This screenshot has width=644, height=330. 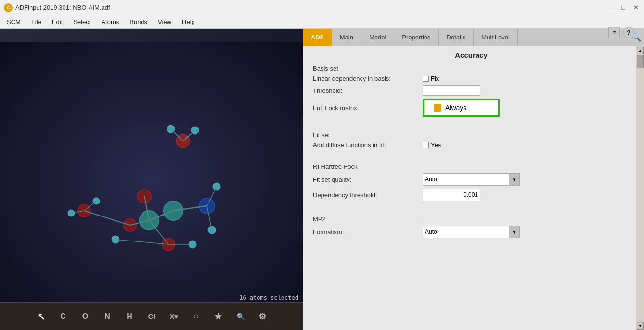 I want to click on add-diffuse-control: Yes, so click(x=432, y=145).